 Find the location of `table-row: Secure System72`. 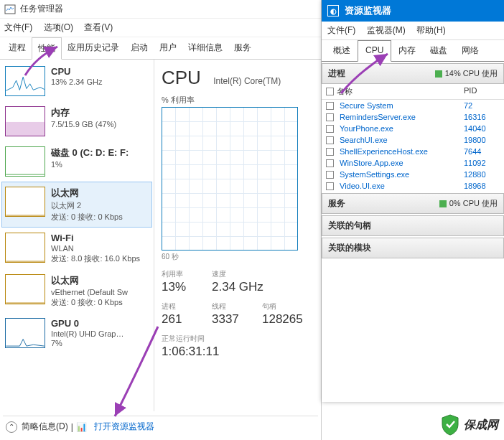

table-row: Secure System72 is located at coordinates (413, 106).